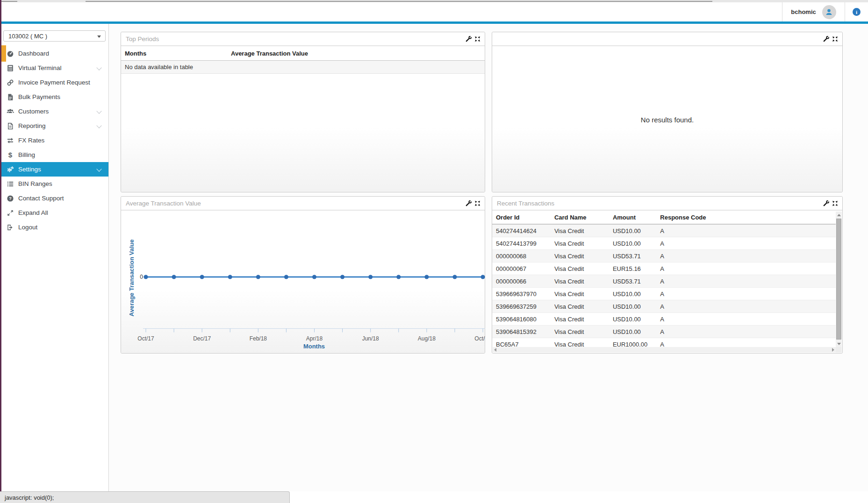  Describe the element at coordinates (54, 155) in the screenshot. I see `sidebar-item-billing: $Billing` at that location.